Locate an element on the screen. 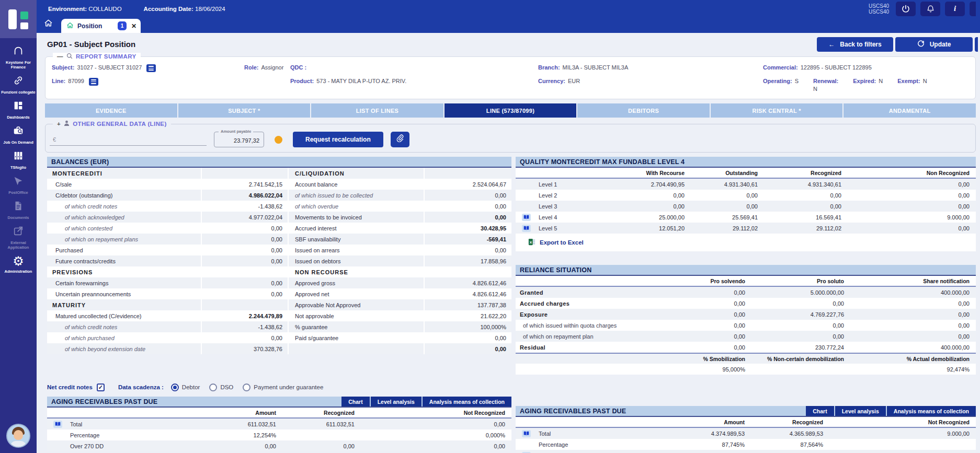  tab-subject: SUBJECT * is located at coordinates (245, 111).